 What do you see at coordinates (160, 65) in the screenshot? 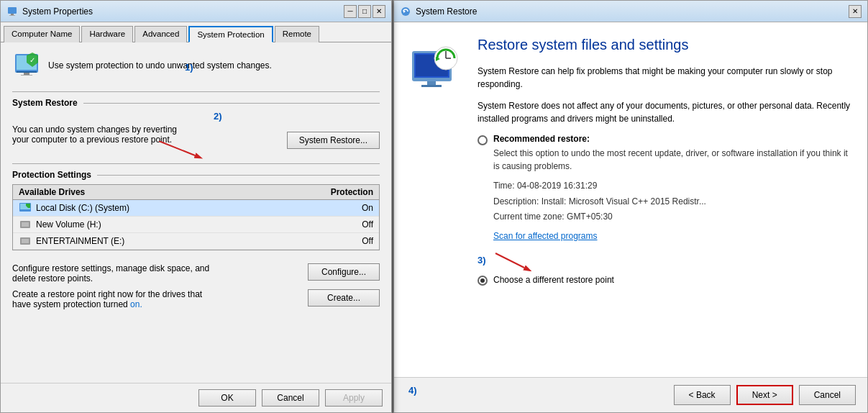
I see `protection-header-text: Use system protection to undo unwanted s…` at bounding box center [160, 65].